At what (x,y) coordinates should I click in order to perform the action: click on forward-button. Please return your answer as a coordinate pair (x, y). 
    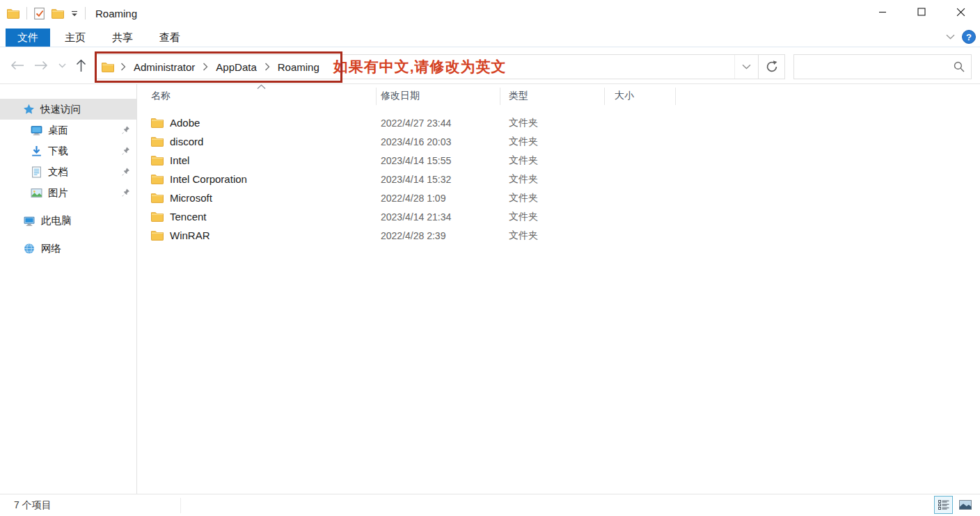
    Looking at the image, I should click on (42, 65).